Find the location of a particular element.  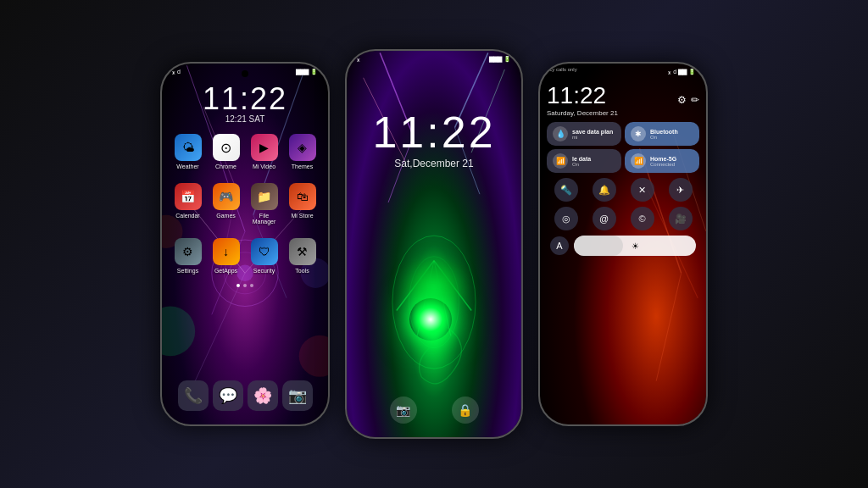

app-calendar: 📅 Calendar is located at coordinates (188, 203).